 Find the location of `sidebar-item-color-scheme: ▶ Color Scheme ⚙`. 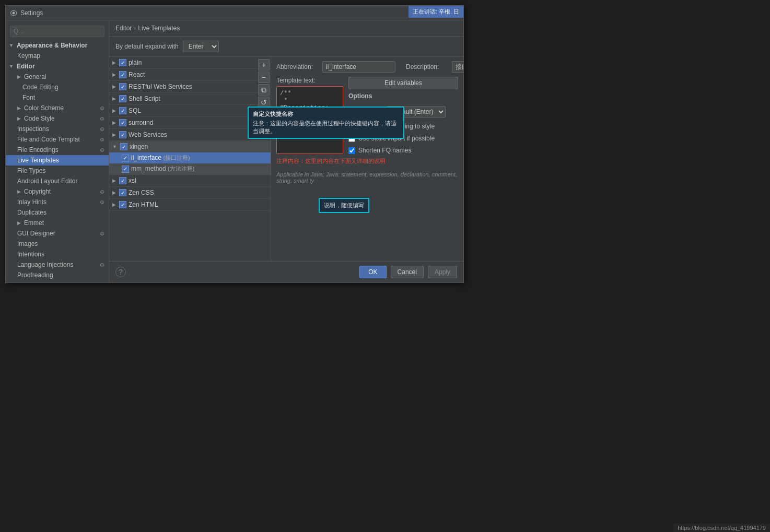

sidebar-item-color-scheme: ▶ Color Scheme ⚙ is located at coordinates (57, 108).